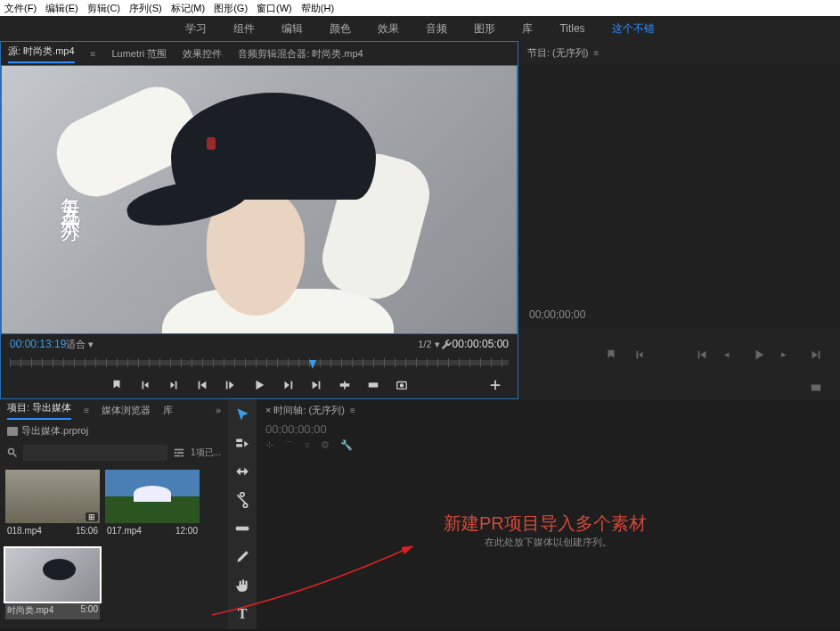  What do you see at coordinates (420, 8) in the screenshot?
I see `menu-bar: 文件(F) 编辑(E) 剪辑(C) 序列(S) 标记(M) 图形(G) 窗口(W…` at bounding box center [420, 8].